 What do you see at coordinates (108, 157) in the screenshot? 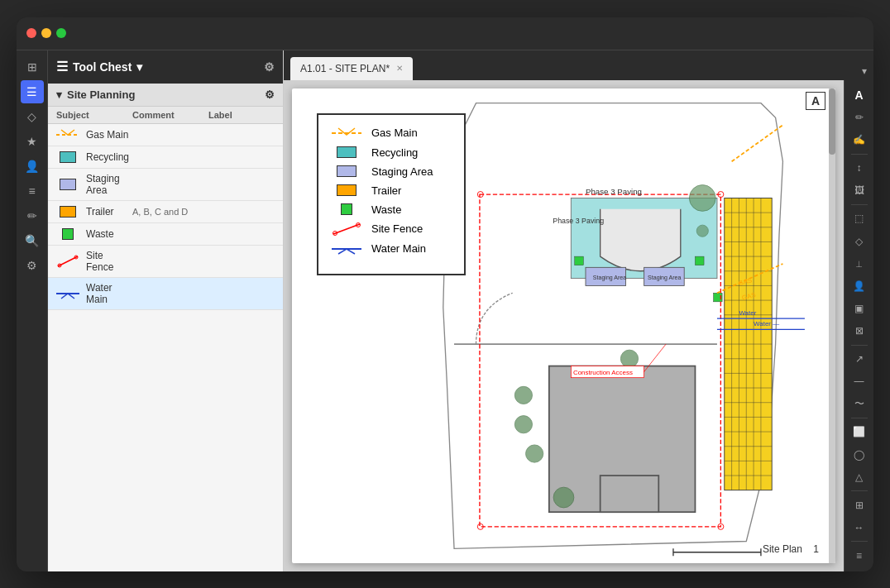
I see `recycling-label: Recycling` at bounding box center [108, 157].